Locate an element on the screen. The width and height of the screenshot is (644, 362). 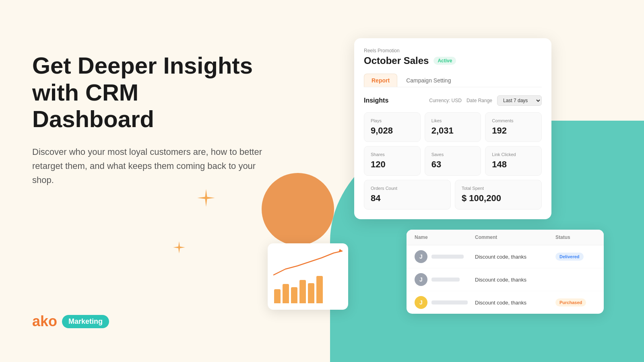
metric-orders-label: Orders Count is located at coordinates (407, 188).